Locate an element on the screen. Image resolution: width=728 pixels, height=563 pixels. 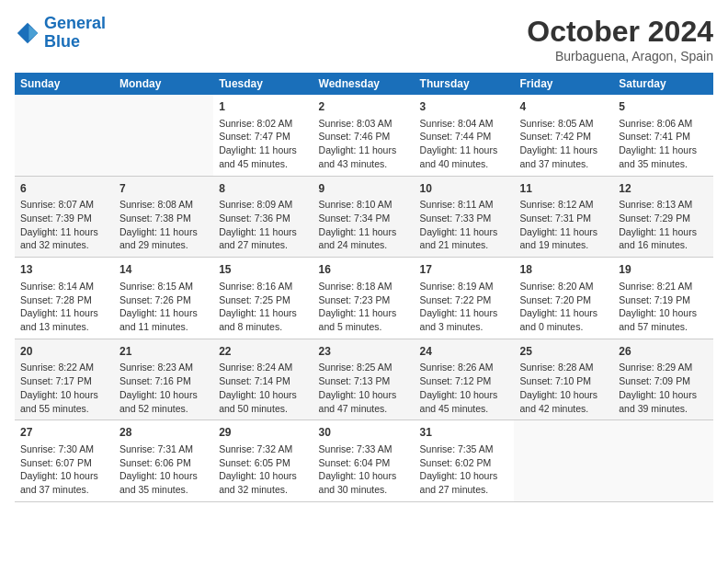
day-number: 6 is located at coordinates (64, 190).